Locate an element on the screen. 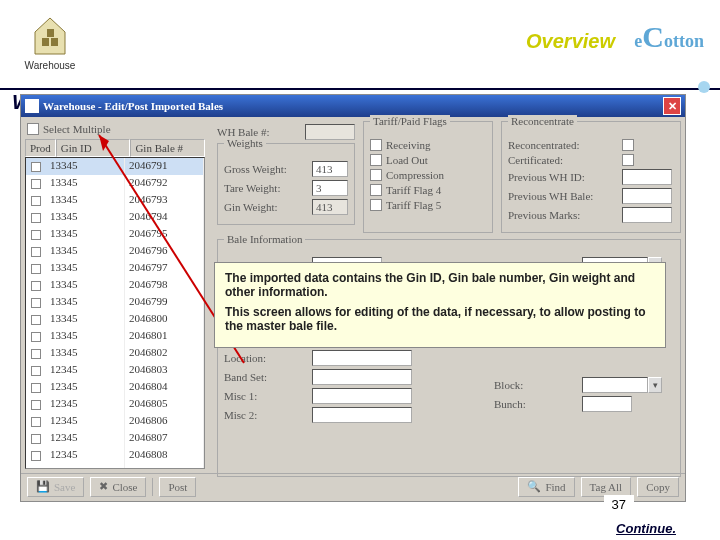 The width and height of the screenshot is (720, 540). block-dd: ▾ is located at coordinates (622, 385).